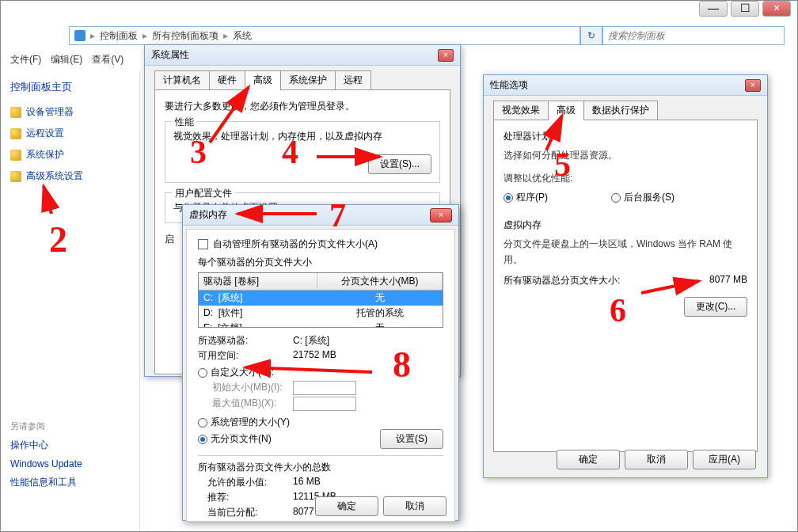 This screenshot has width=798, height=532. Describe the element at coordinates (234, 439) in the screenshot. I see `radio-no-paging-file: 无分页文件(N)` at that location.